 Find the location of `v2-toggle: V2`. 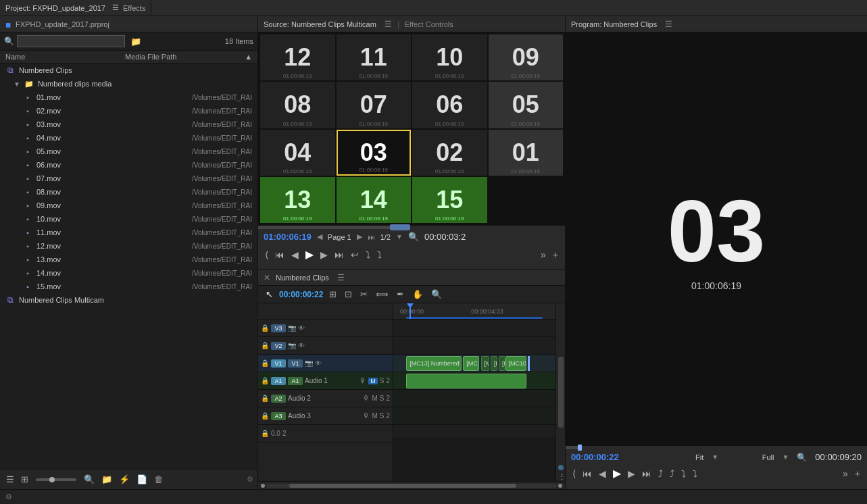

v2-toggle: V2 is located at coordinates (278, 346).